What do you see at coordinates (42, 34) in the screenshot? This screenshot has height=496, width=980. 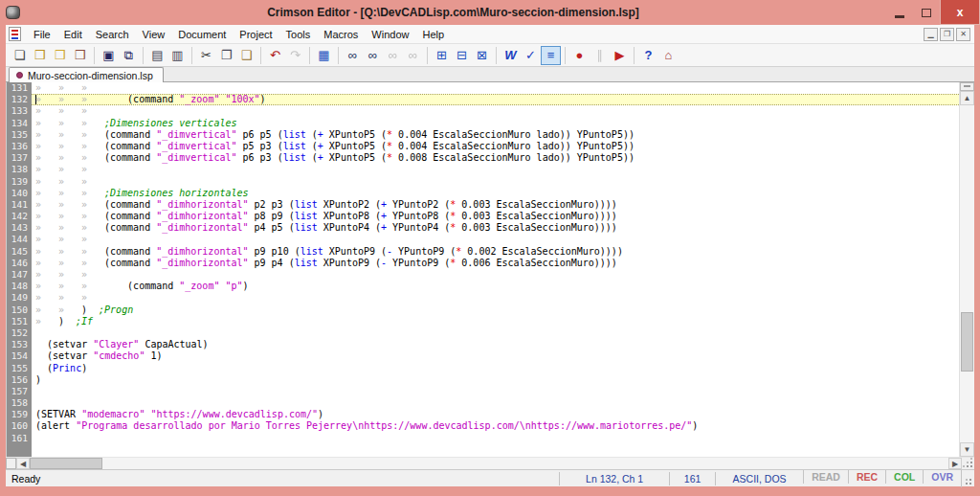 I see `menu-file: File` at bounding box center [42, 34].